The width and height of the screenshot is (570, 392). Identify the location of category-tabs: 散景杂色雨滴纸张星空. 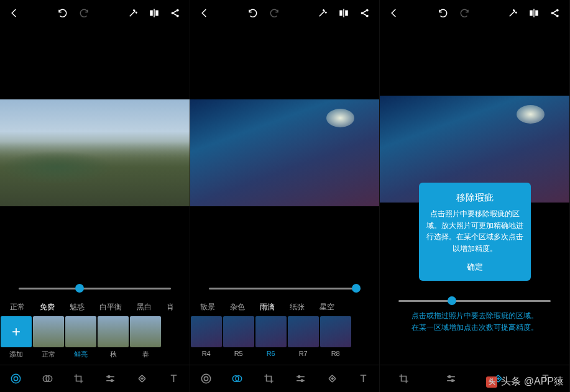
(285, 307).